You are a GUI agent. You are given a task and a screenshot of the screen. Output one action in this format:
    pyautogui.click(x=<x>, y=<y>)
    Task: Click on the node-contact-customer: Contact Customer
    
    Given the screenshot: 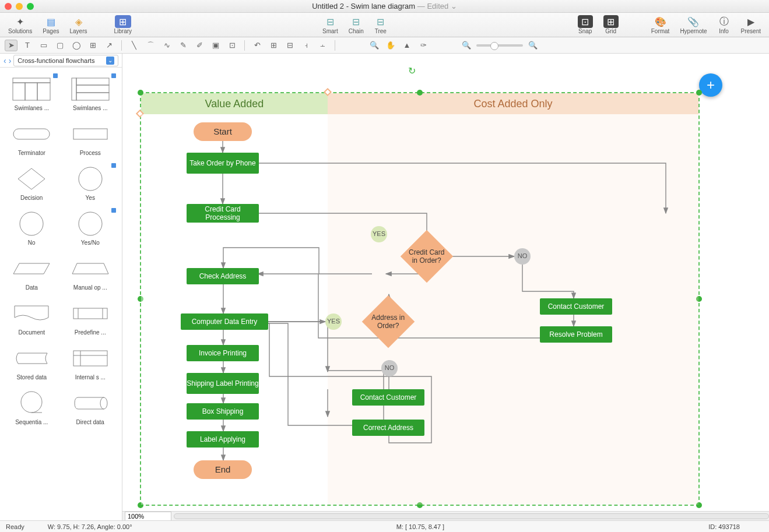 What is the action you would take?
    pyautogui.click(x=576, y=306)
    